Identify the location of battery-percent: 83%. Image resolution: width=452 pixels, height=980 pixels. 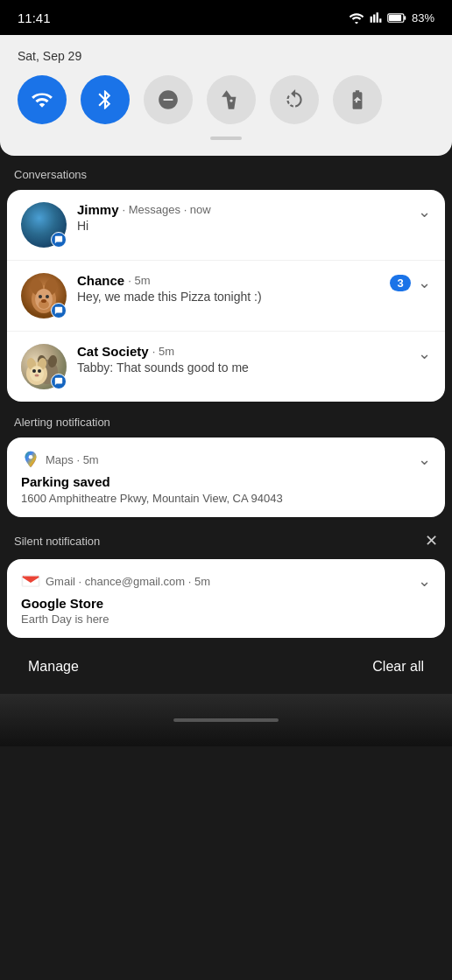
(423, 18).